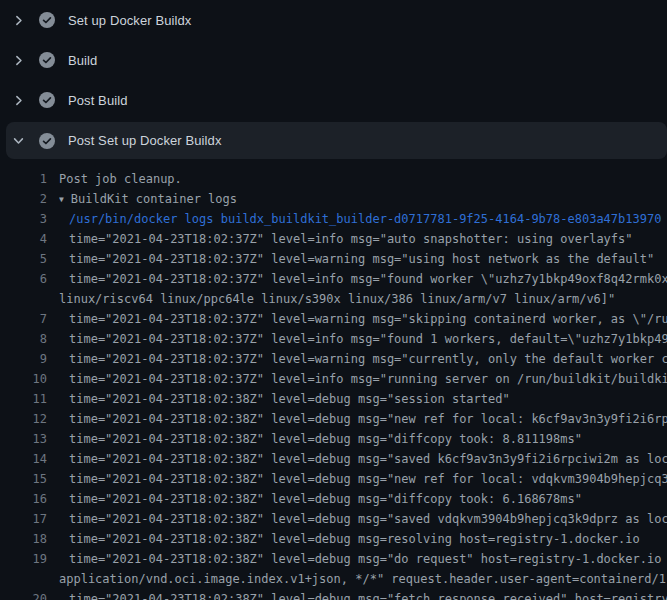 The height and width of the screenshot is (600, 667). What do you see at coordinates (24, 339) in the screenshot?
I see `line-number: 8` at bounding box center [24, 339].